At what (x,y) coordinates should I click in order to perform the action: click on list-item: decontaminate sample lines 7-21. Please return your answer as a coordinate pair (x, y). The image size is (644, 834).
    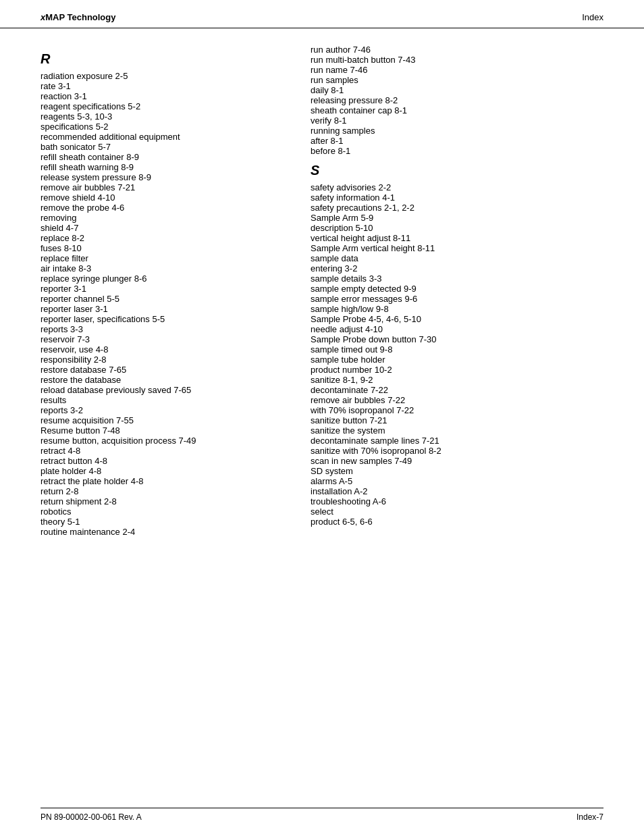
    Looking at the image, I should click on (449, 440).